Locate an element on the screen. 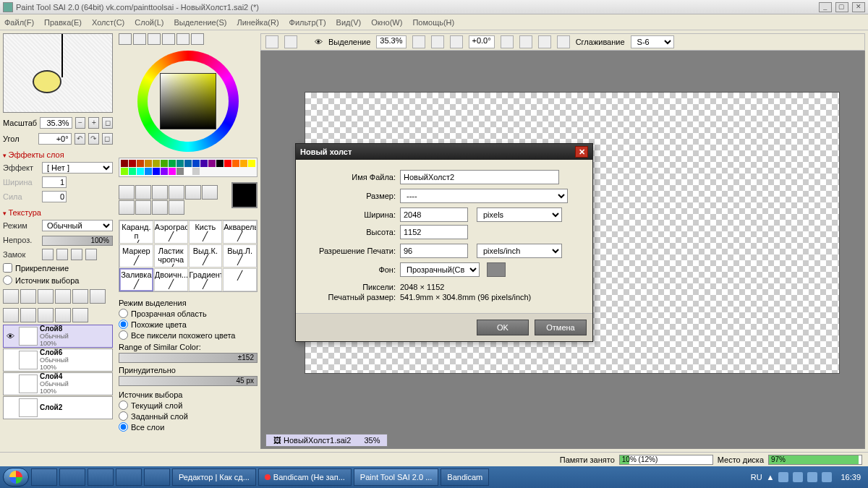 The height and width of the screenshot is (488, 868). taskbar-item: Bandicam (Не зап... is located at coordinates (305, 477).